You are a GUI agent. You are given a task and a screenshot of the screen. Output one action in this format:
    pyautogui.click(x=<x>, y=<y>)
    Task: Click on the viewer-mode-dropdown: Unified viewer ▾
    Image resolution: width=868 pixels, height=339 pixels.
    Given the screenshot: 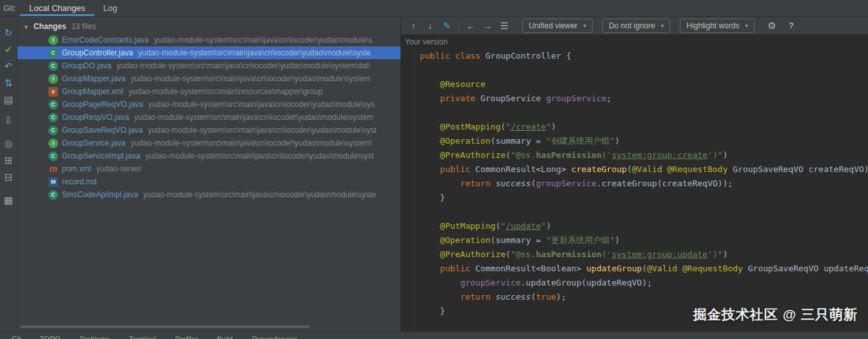 What is the action you would take?
    pyautogui.click(x=557, y=26)
    